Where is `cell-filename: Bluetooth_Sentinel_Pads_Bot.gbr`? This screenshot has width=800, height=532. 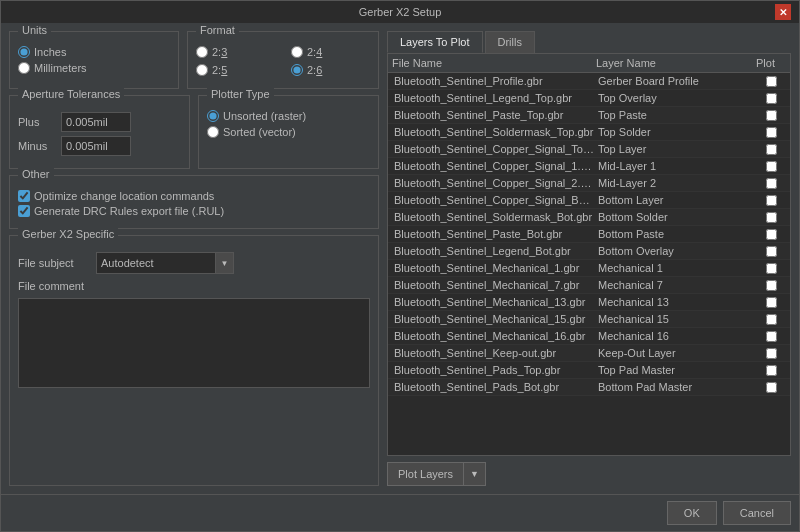 cell-filename: Bluetooth_Sentinel_Pads_Bot.gbr is located at coordinates (494, 387).